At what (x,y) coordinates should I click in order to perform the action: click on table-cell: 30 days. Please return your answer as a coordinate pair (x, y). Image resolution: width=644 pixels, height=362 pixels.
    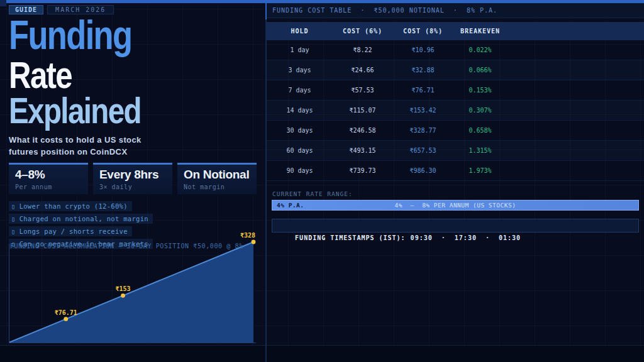
    Looking at the image, I should click on (299, 131).